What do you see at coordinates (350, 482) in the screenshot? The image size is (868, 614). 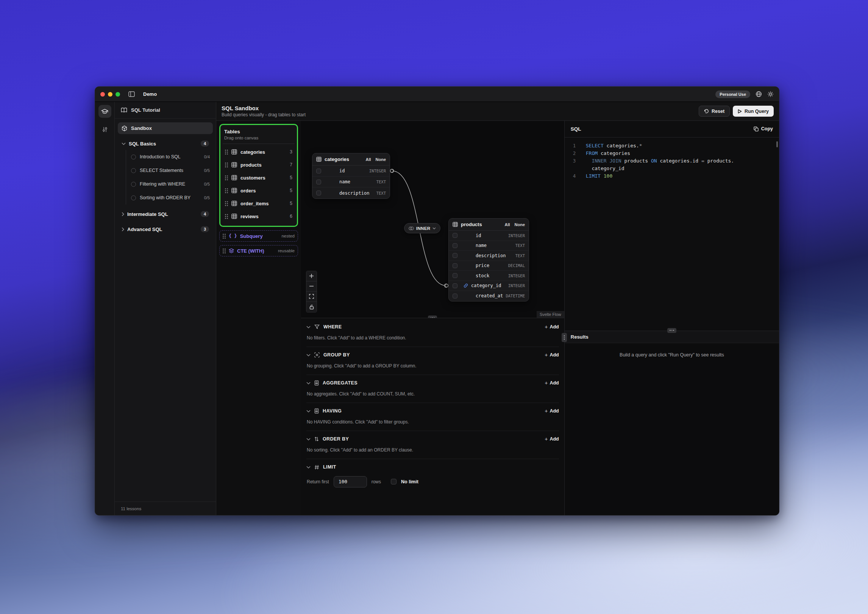 I see `limit-input` at bounding box center [350, 482].